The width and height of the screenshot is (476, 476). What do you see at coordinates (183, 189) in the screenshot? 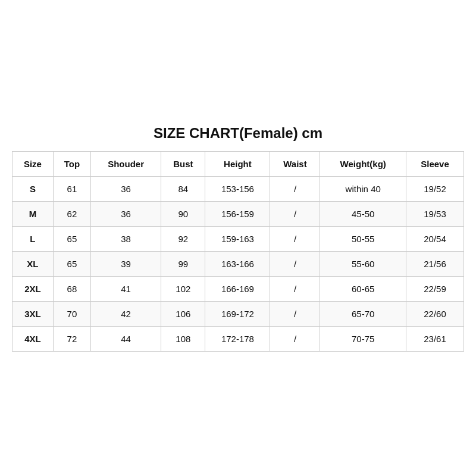
I see `table-cell: 84` at bounding box center [183, 189].